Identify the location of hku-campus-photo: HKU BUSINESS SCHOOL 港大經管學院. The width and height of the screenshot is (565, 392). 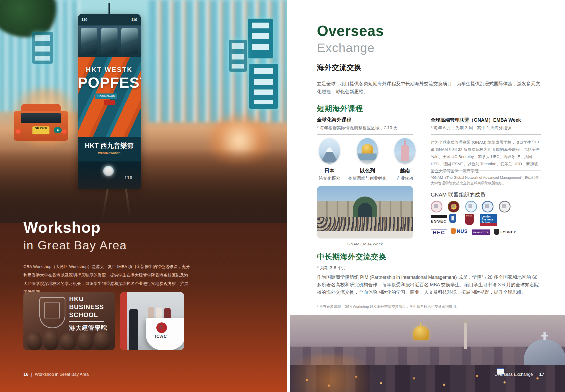
(69, 321).